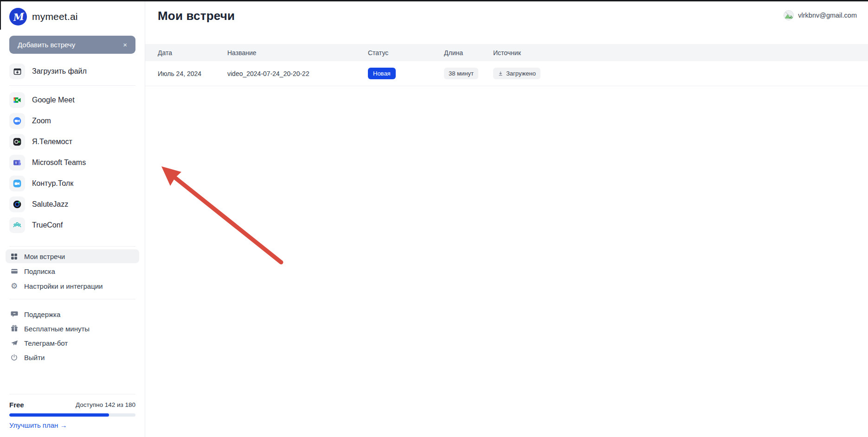 The width and height of the screenshot is (868, 437). I want to click on sidebar-item-label: Телеграм-бот, so click(46, 343).